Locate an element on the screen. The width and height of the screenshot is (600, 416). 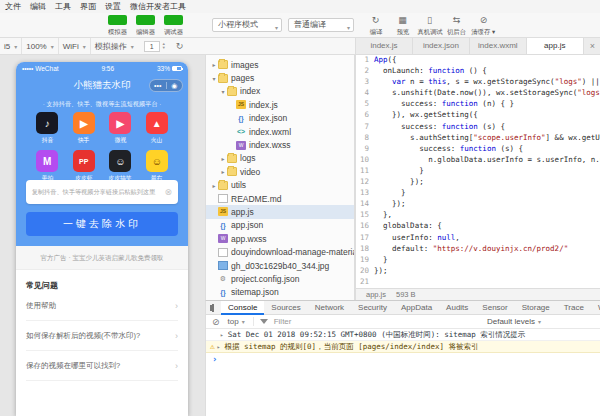
filter-icon is located at coordinates (264, 322).